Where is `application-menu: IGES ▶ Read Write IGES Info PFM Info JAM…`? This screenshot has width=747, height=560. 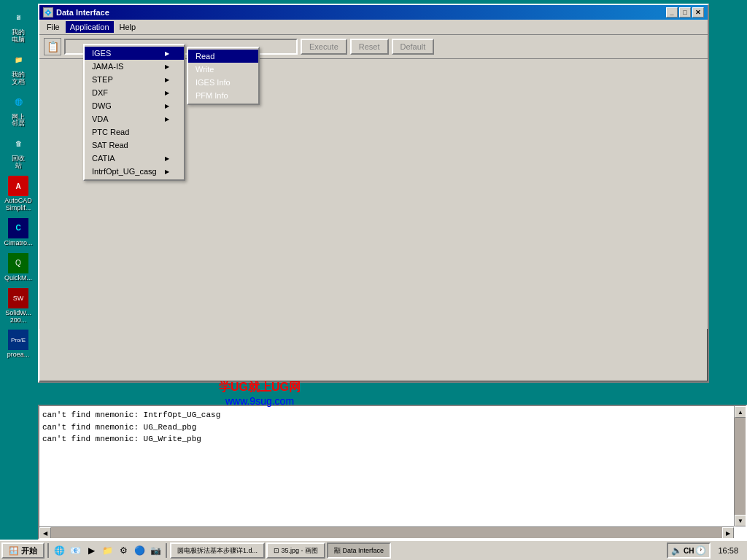
application-menu: IGES ▶ Read Write IGES Info PFM Info JAM… is located at coordinates (134, 112).